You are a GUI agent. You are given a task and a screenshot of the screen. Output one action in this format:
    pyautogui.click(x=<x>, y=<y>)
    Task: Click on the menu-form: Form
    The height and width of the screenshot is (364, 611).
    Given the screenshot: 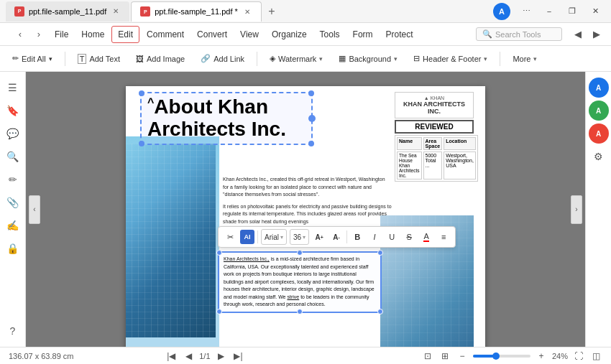 What is the action you would take?
    pyautogui.click(x=363, y=34)
    